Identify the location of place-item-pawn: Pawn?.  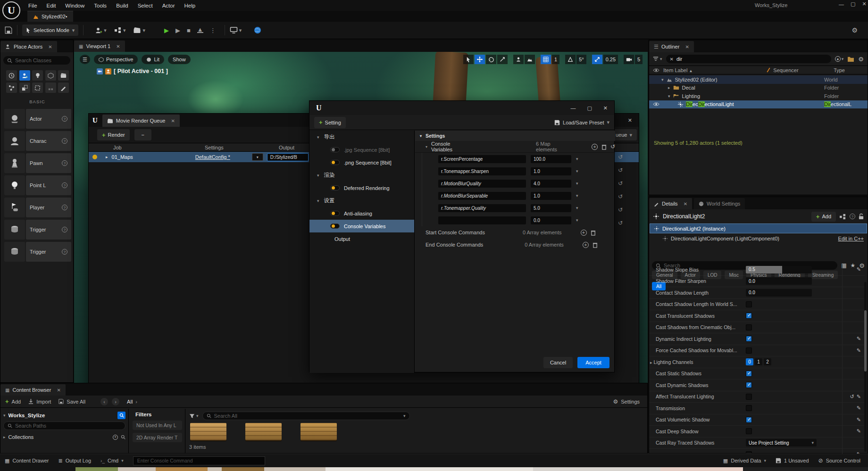
(38, 163).